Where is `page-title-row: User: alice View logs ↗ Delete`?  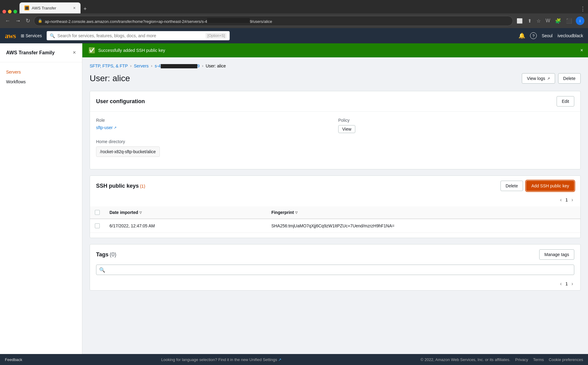 page-title-row: User: alice View logs ↗ Delete is located at coordinates (335, 78).